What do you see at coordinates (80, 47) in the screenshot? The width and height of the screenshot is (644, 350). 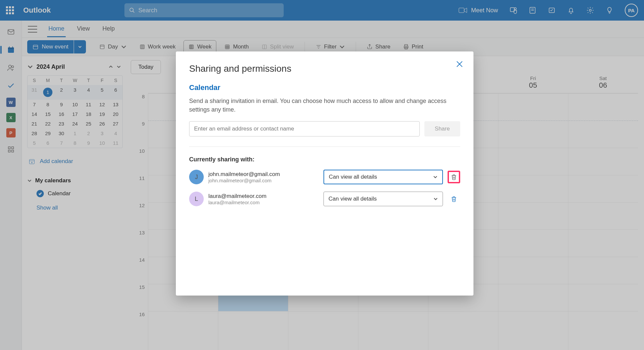 I see `new-event-caret` at bounding box center [80, 47].